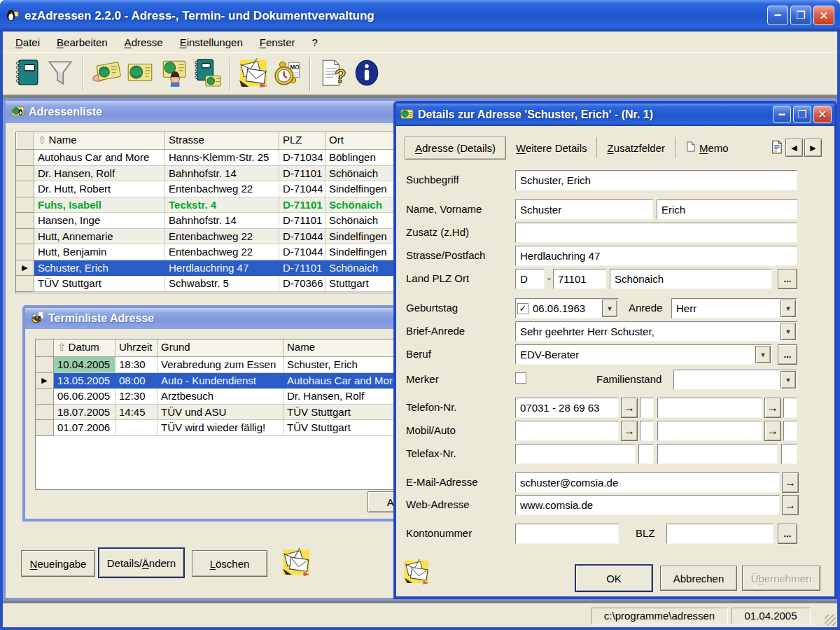 The height and width of the screenshot is (630, 840). Describe the element at coordinates (788, 279) in the screenshot. I see `ort-lookup-button: ...` at that location.